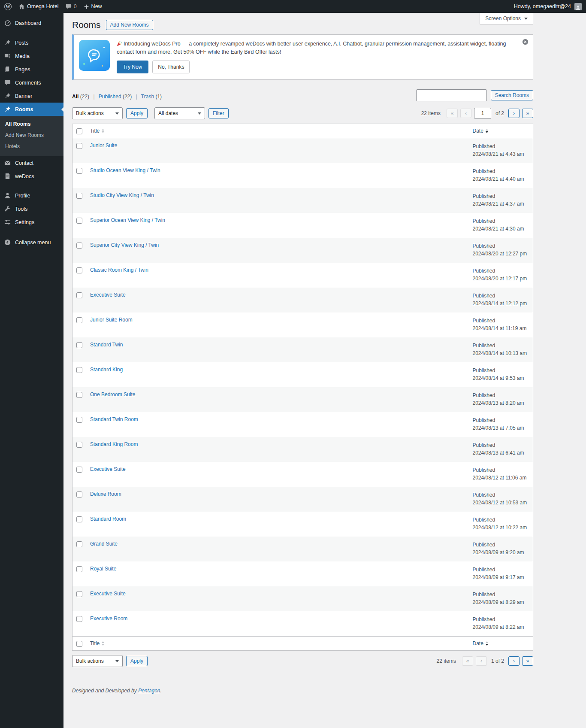 Image resolution: width=586 pixels, height=728 pixels. Describe the element at coordinates (76, 97) in the screenshot. I see `filter-all-link: All` at that location.